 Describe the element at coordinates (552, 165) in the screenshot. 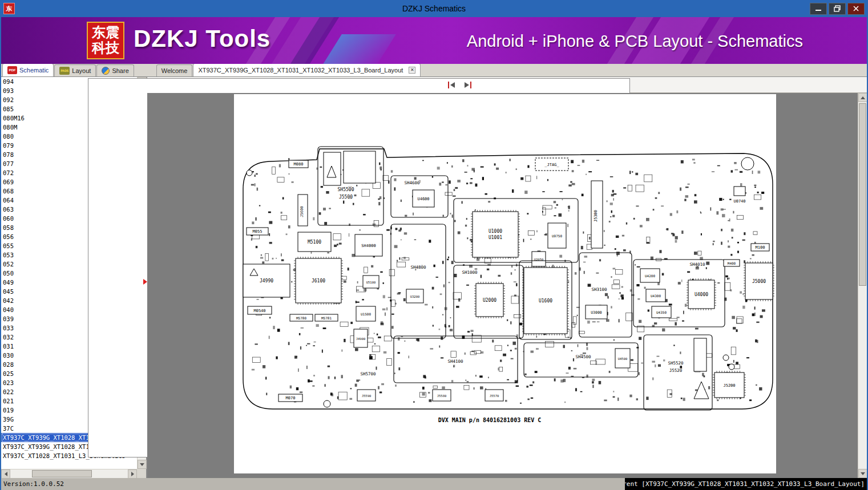

I see `svg-text: _JTAG_` at that location.